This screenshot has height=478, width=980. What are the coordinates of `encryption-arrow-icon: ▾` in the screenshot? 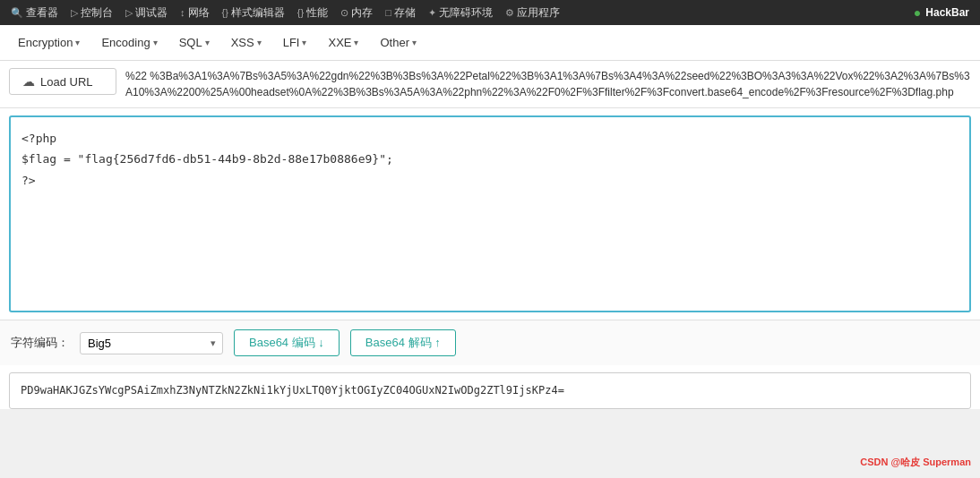 It's located at (77, 43).